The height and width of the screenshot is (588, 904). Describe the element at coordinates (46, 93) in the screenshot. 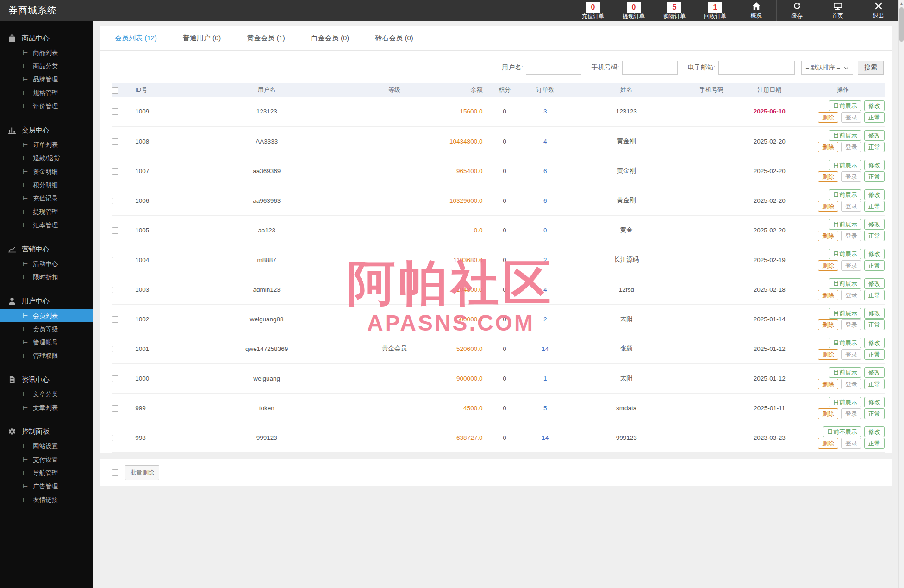

I see `sidebar-item: ⊢规格管理` at that location.